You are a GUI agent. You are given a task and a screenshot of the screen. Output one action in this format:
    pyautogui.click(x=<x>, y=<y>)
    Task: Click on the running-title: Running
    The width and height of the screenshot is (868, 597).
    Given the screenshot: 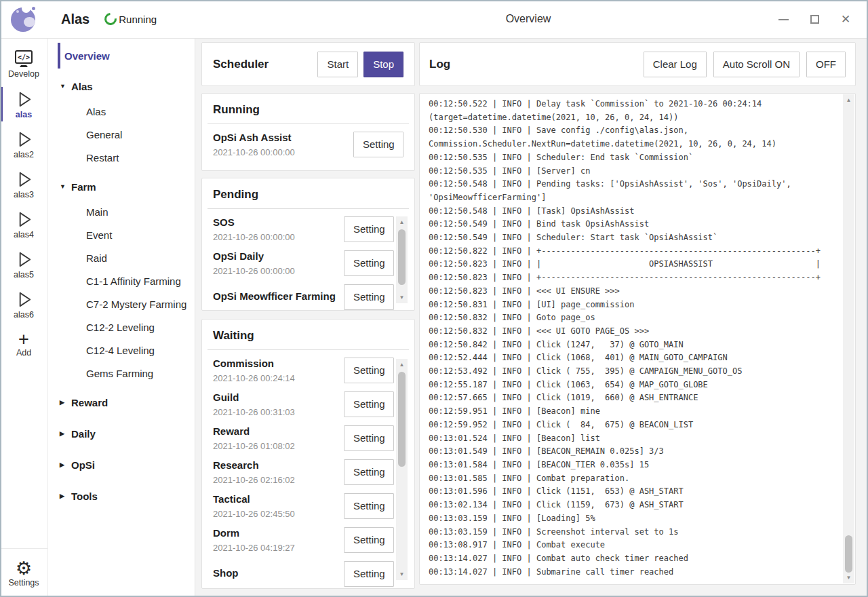 What is the action you would take?
    pyautogui.click(x=308, y=109)
    